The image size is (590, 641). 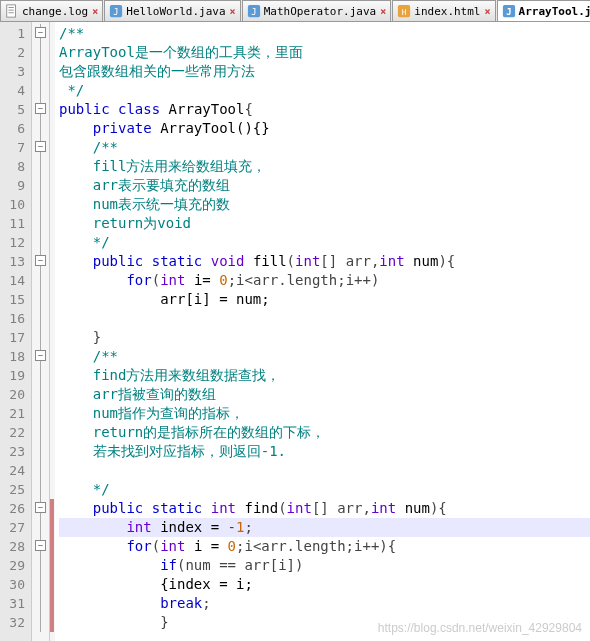 What do you see at coordinates (14, 452) in the screenshot?
I see `line-number: 23` at bounding box center [14, 452].